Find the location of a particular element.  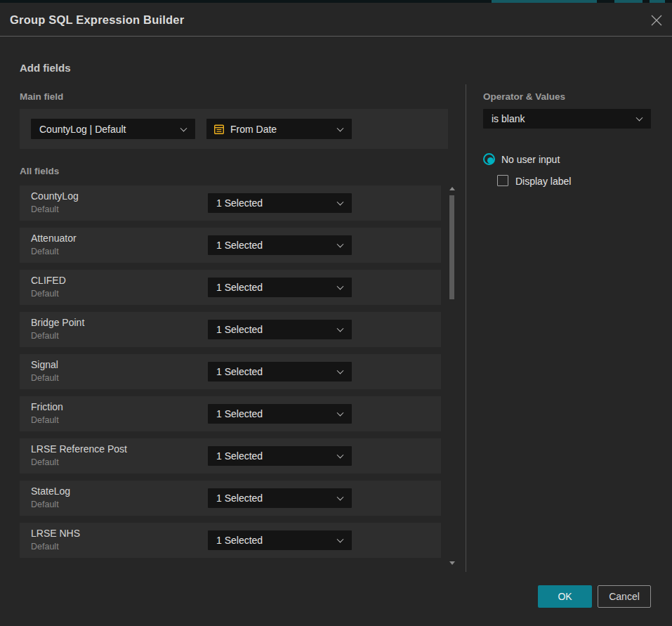

main-field-label: Main field is located at coordinates (41, 97).